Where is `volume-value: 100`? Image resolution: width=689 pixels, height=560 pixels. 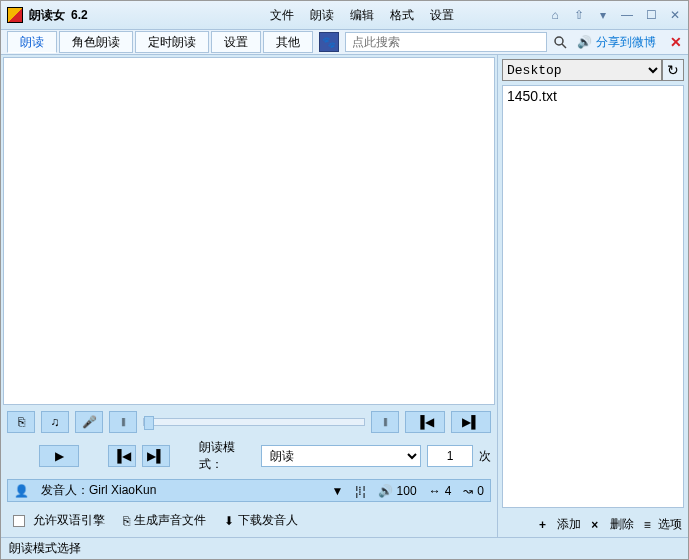 volume-value: 100 is located at coordinates (407, 491).